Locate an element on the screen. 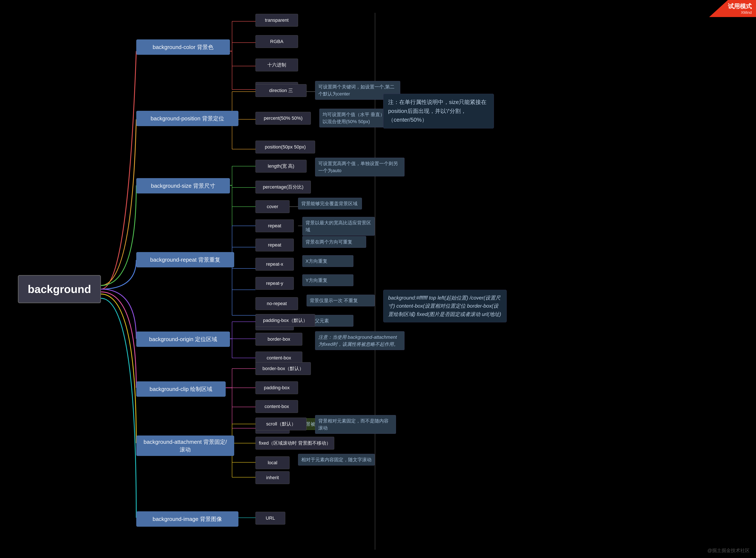 The image size is (756, 558). leaf-repeat: repeat is located at coordinates (275, 226).